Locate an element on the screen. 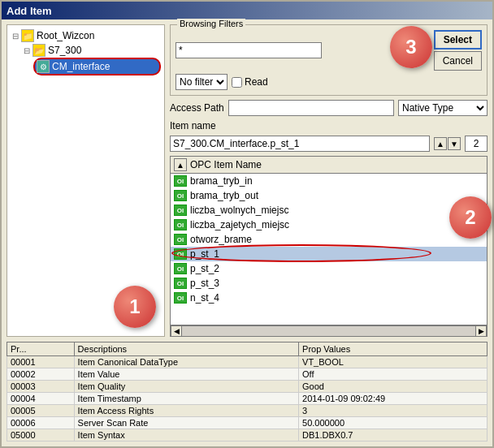 Image resolution: width=494 pixels, height=448 pixels. opc-list-item: OIbrama_tryb_out is located at coordinates (328, 196).